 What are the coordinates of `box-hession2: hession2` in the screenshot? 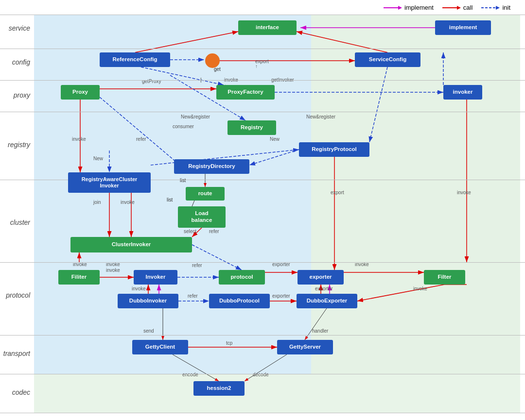 It's located at (219, 388).